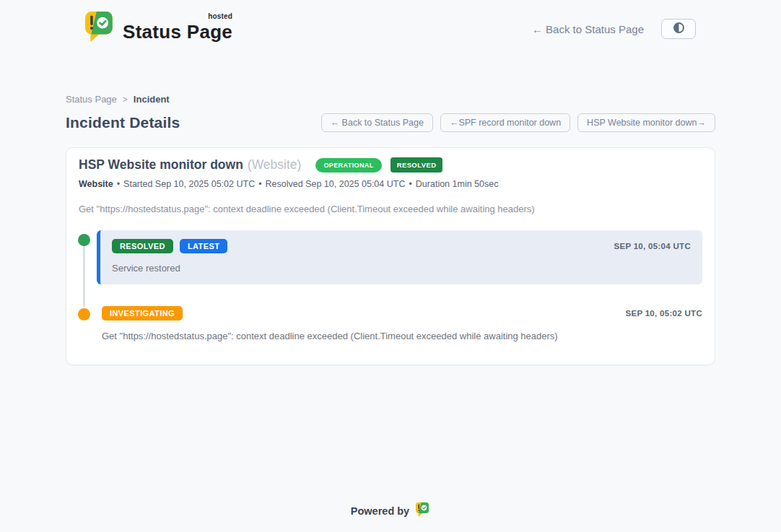  Describe the element at coordinates (390, 23) in the screenshot. I see `site-header: Status Pagehosted ← Back to Status Page` at that location.